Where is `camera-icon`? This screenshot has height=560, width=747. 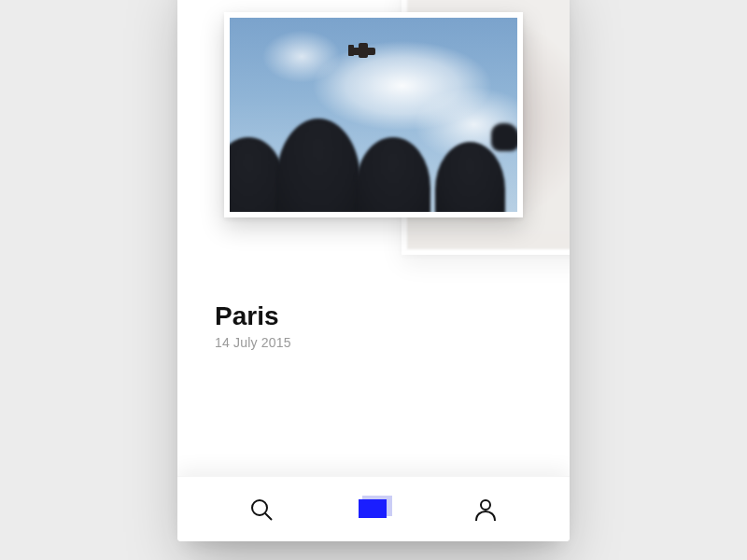 camera-icon is located at coordinates (374, 510).